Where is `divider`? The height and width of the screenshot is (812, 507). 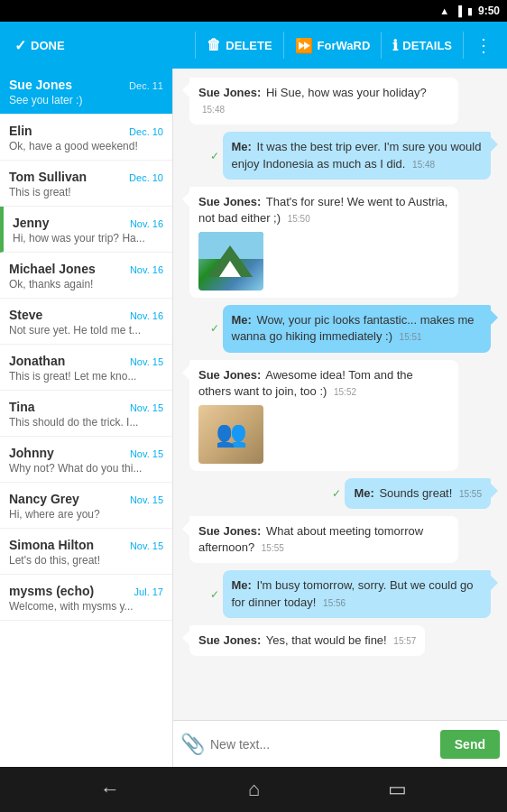 divider is located at coordinates (195, 45).